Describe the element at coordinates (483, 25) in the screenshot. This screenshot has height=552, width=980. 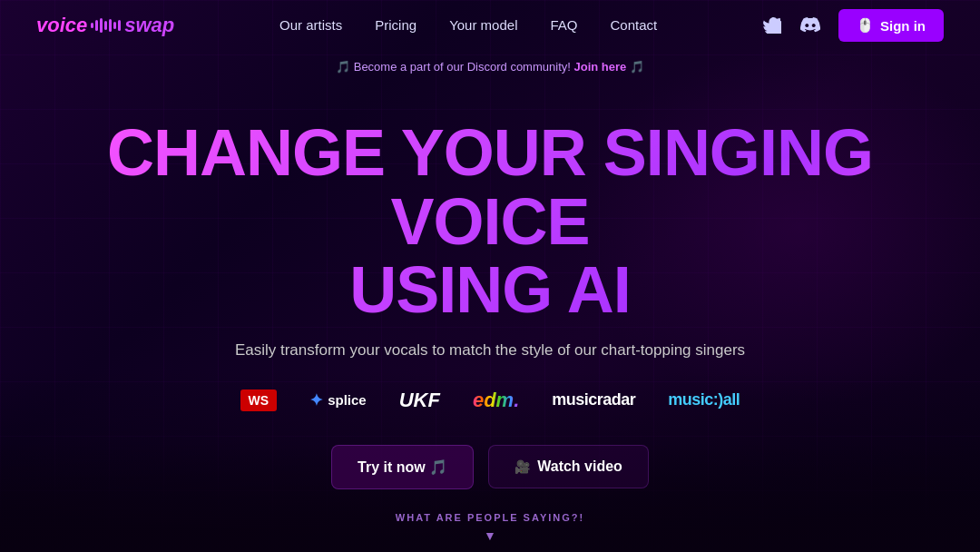
I see `nav-item-your-model: Your model` at that location.